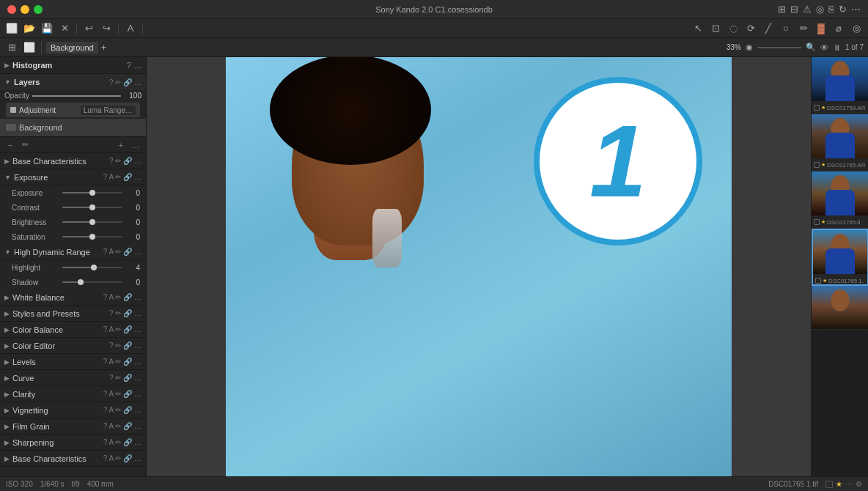 The image size is (868, 491). Describe the element at coordinates (136, 145) in the screenshot. I see `layer-more-icon: …` at that location.